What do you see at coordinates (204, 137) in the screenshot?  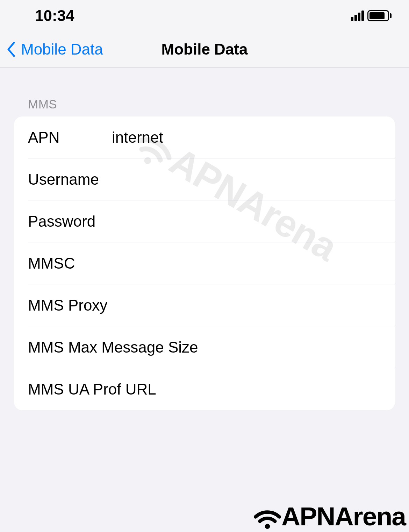 I see `apn-row: APN` at bounding box center [204, 137].